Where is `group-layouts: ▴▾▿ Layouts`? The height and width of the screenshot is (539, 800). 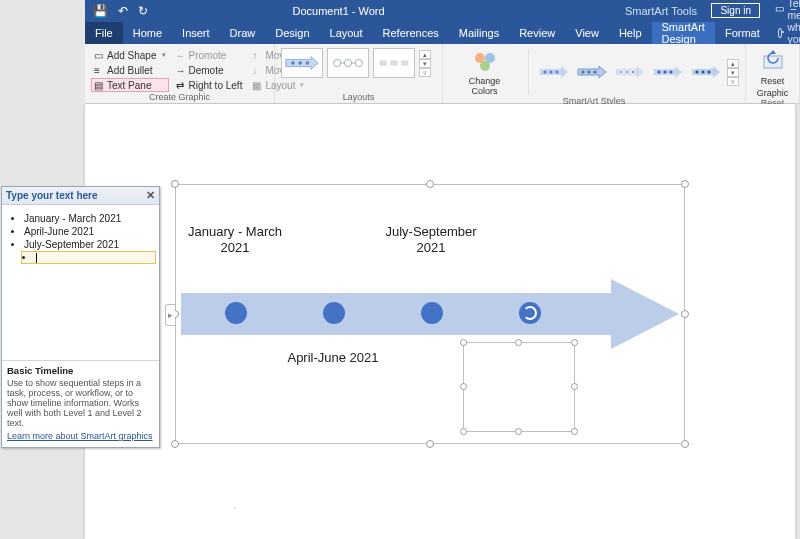
group-layouts: ▴▾▿ Layouts is located at coordinates (359, 74).